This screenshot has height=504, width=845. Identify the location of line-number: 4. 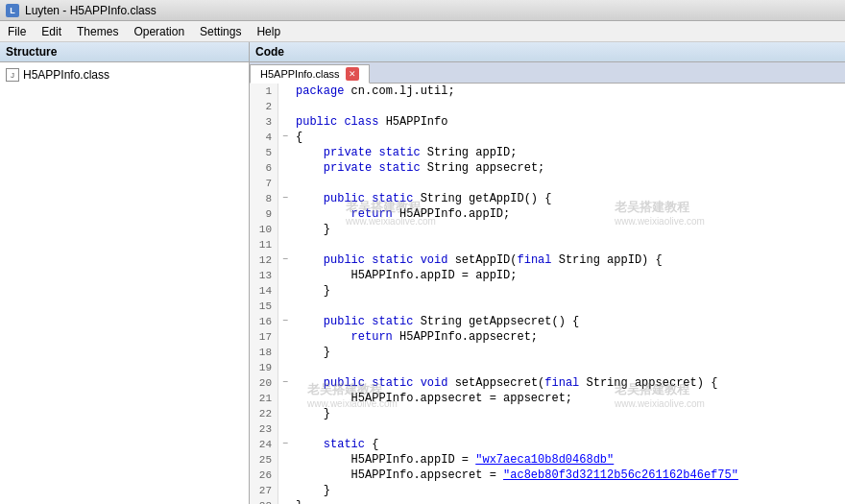
(264, 137).